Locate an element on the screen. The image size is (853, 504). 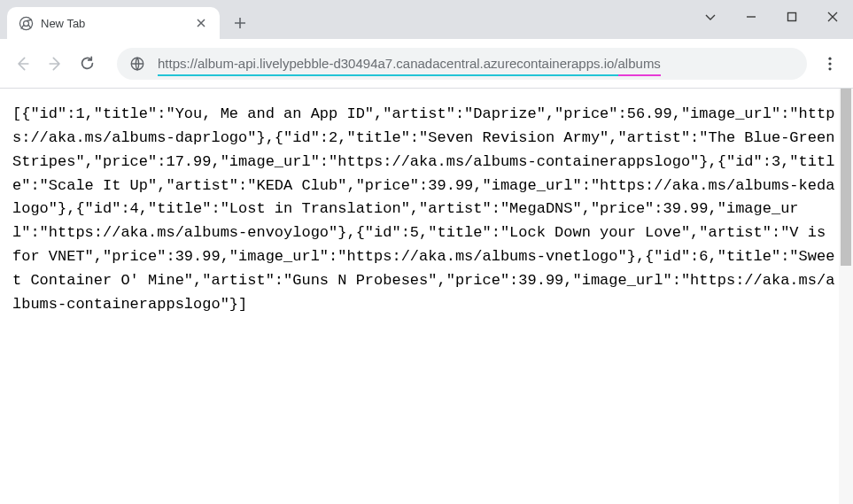
browser-tab: New Tab is located at coordinates (113, 23).